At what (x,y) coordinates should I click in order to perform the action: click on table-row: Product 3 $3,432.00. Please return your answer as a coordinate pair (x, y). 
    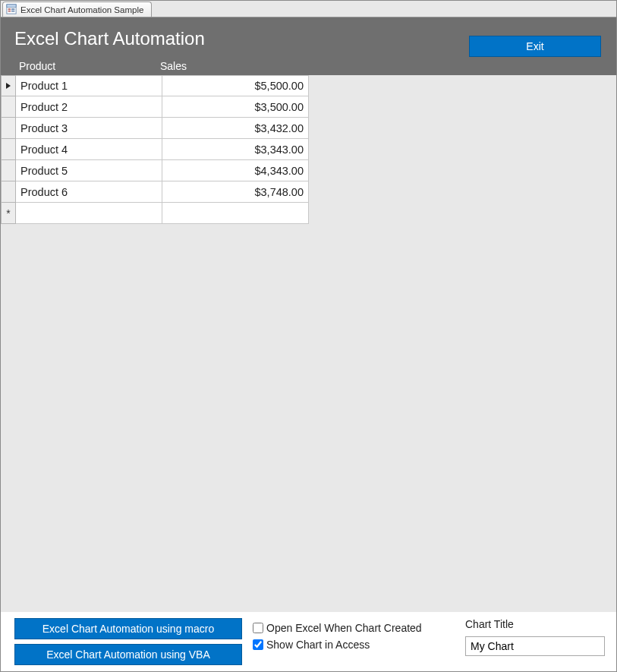
    Looking at the image, I should click on (155, 128).